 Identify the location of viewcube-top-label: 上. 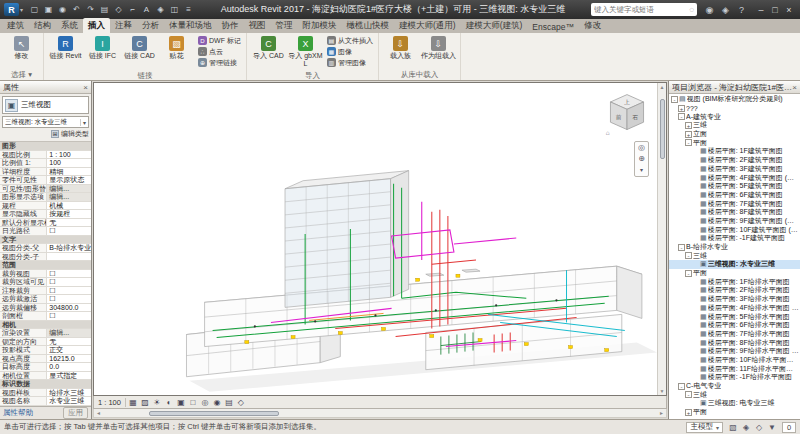
(627, 102).